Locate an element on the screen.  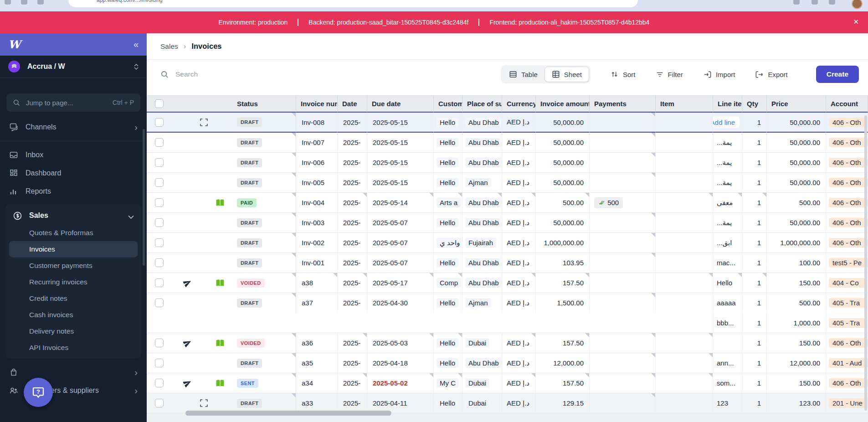
cell-line-item: som... is located at coordinates (728, 383).